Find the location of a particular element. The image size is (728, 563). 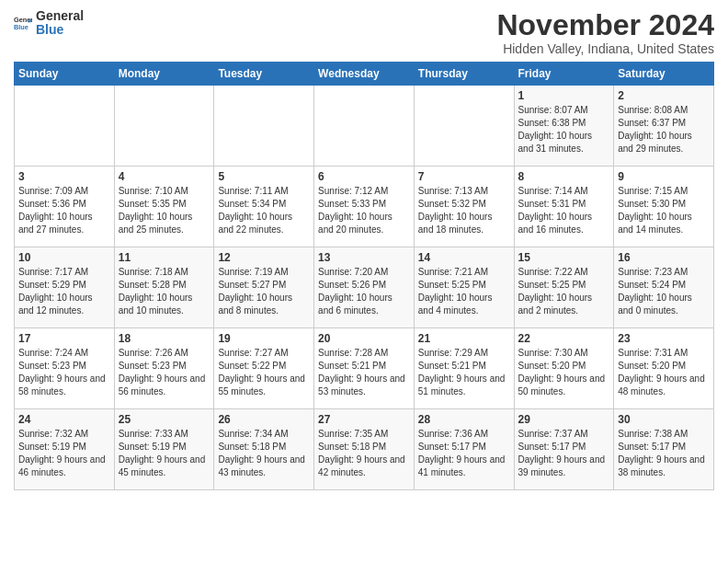

day-info: Sunrise: 7:21 AM Sunset: 5:25 PM Dayligh… is located at coordinates (464, 292).